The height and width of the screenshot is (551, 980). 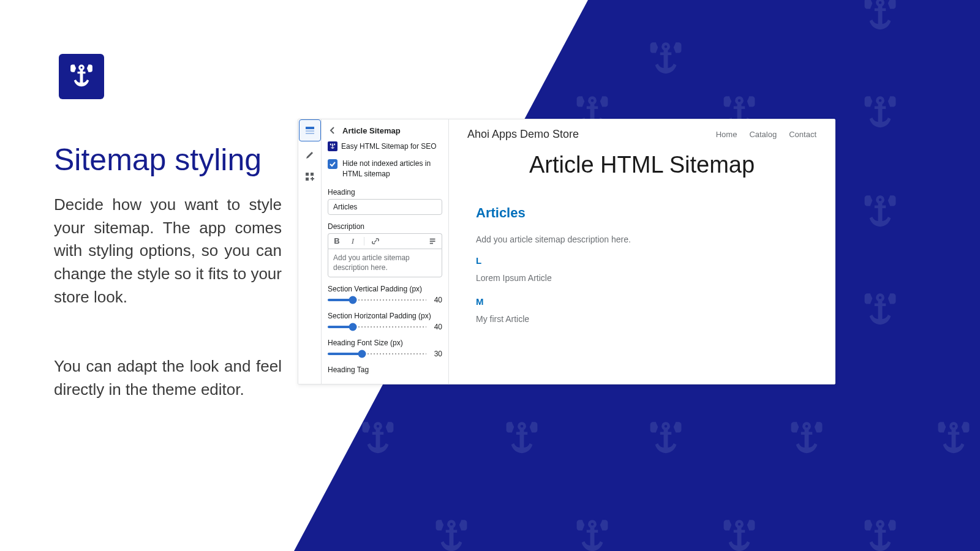 What do you see at coordinates (392, 169) in the screenshot?
I see `hide-indexed-label: Hide not indexed articles in HTML sitema…` at bounding box center [392, 169].